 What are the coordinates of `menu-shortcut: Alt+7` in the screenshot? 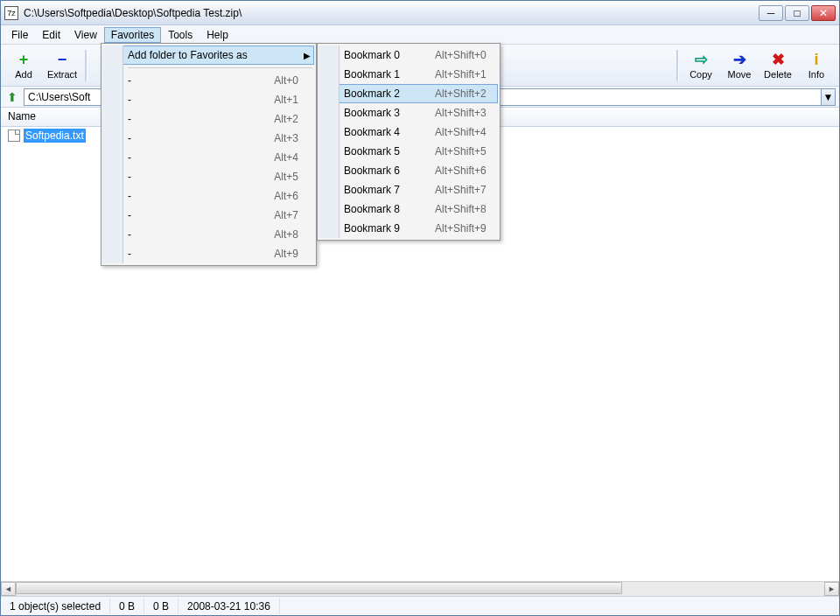 It's located at (286, 215).